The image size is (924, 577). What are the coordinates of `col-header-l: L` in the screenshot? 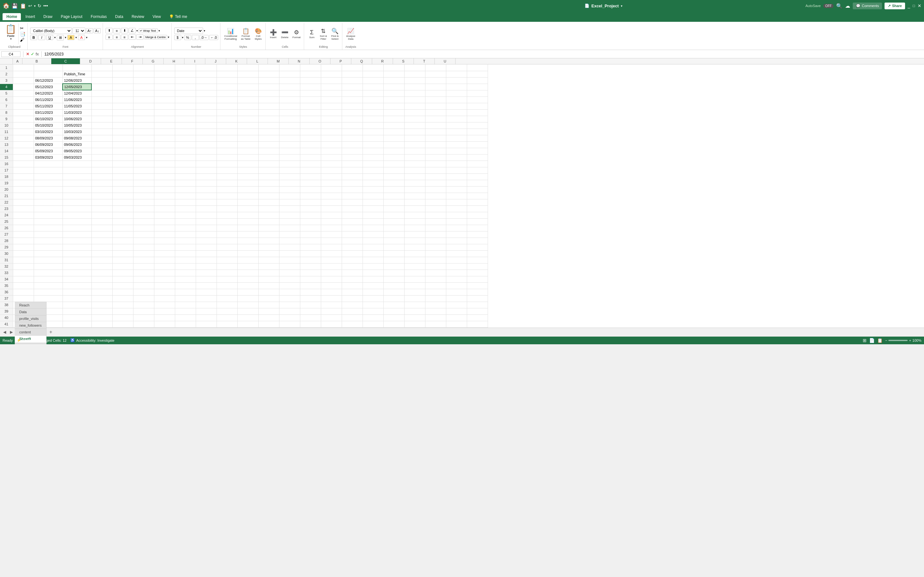 It's located at (257, 61).